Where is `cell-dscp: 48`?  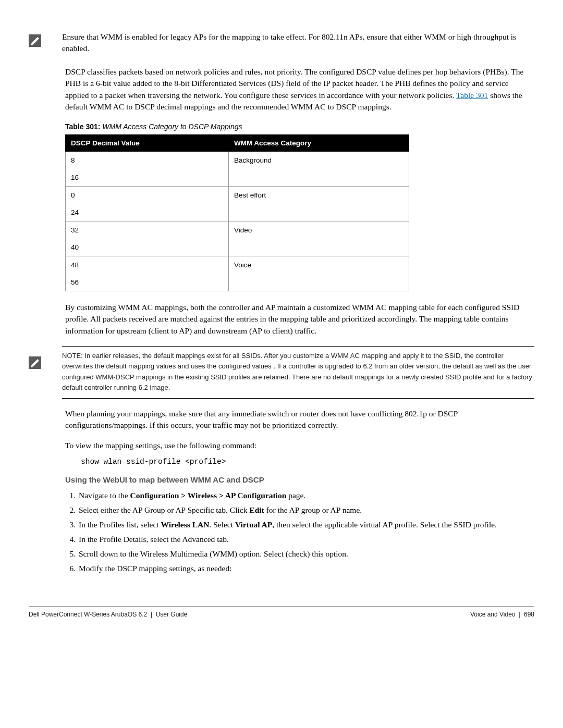
cell-dscp: 48 is located at coordinates (147, 265).